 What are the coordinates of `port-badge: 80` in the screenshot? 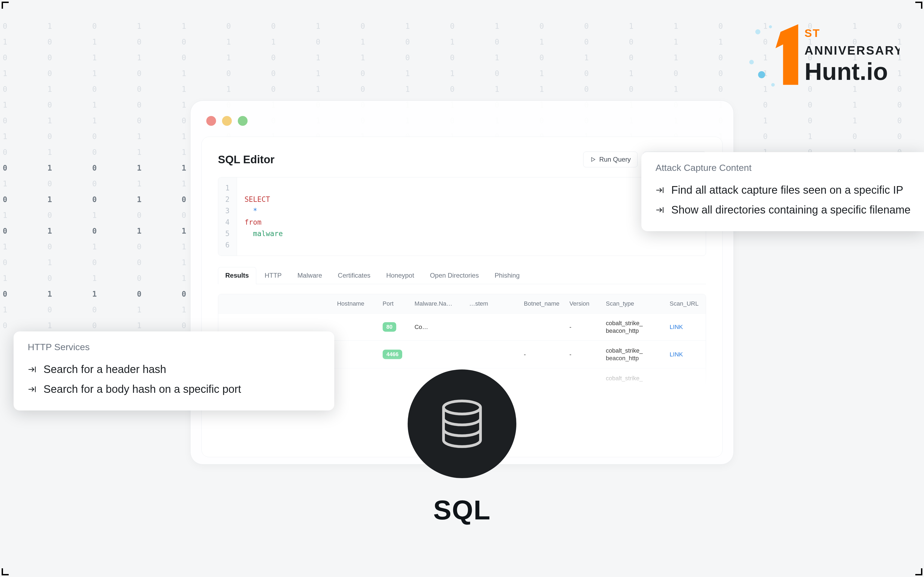 It's located at (389, 327).